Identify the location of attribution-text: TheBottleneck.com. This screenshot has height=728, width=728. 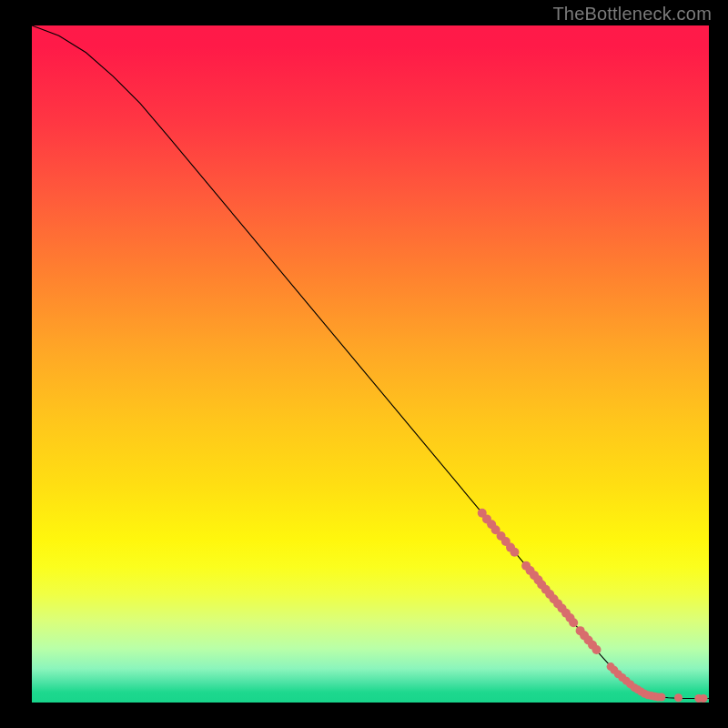
(632, 15).